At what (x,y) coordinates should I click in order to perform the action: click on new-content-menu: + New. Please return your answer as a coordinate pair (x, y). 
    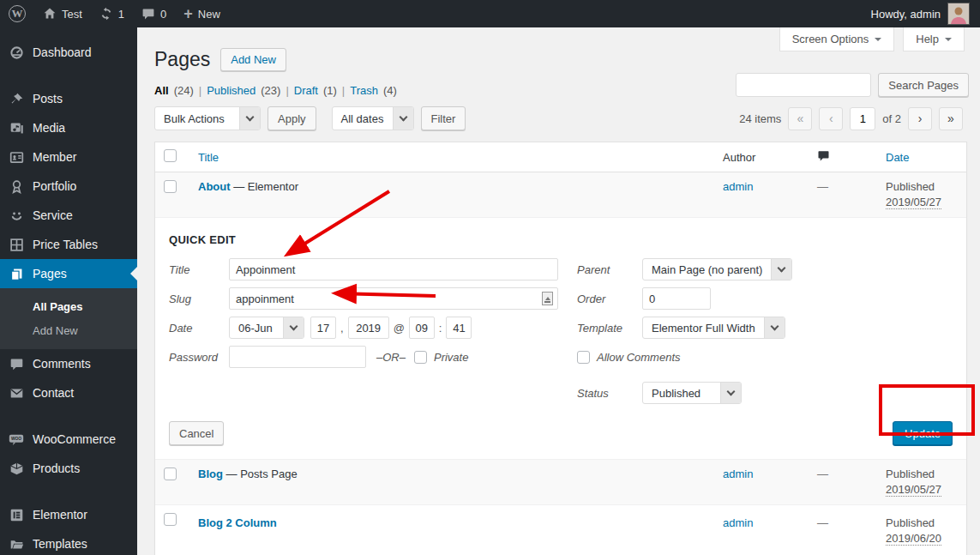
    Looking at the image, I should click on (202, 14).